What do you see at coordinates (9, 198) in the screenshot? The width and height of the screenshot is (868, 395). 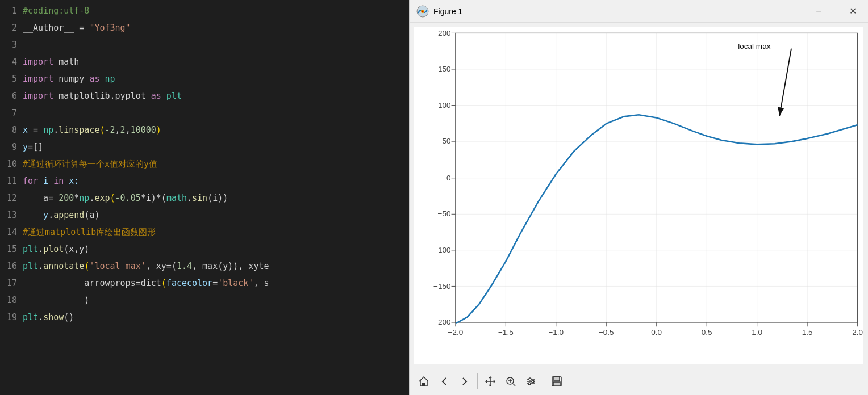 I see `line-number: 12` at bounding box center [9, 198].